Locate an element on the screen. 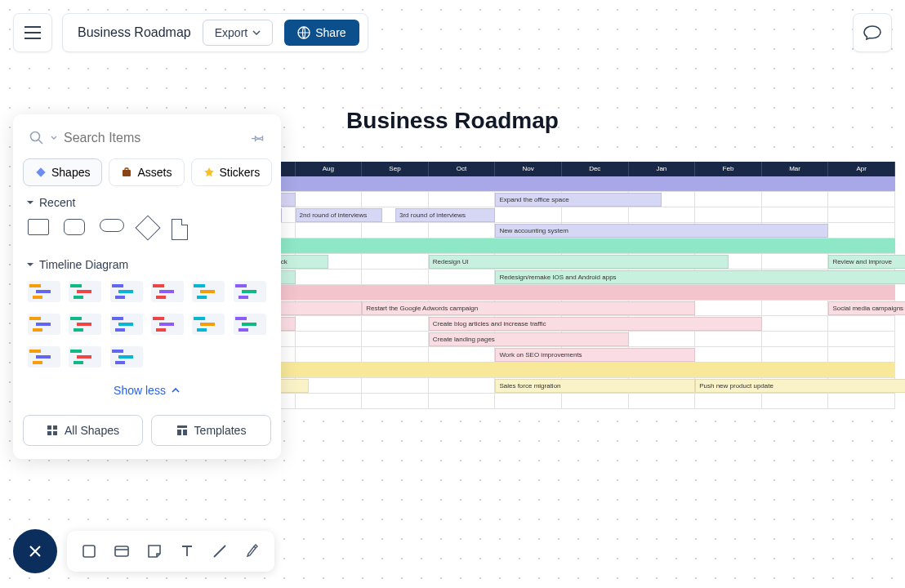 This screenshot has height=588, width=905. roadmap-task: 2nd round of interviews is located at coordinates (339, 216).